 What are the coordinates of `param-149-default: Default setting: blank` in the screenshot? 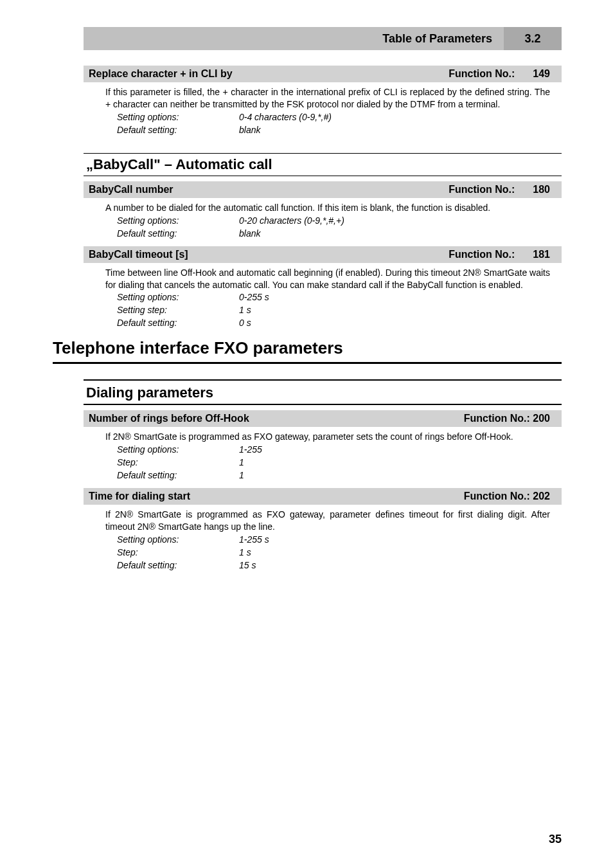 It's located at (323, 130).